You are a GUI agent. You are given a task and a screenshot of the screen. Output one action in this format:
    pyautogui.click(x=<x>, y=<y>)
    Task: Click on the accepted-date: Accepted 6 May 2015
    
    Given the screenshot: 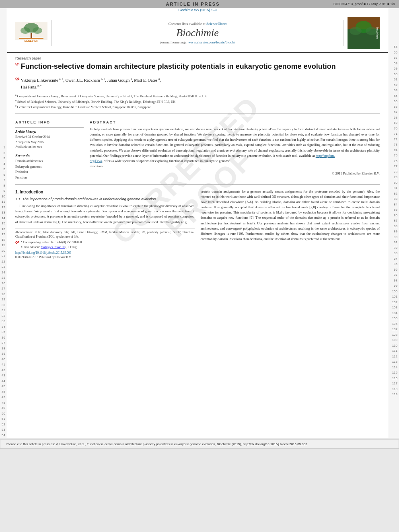 What is the action you would take?
    pyautogui.click(x=30, y=142)
    